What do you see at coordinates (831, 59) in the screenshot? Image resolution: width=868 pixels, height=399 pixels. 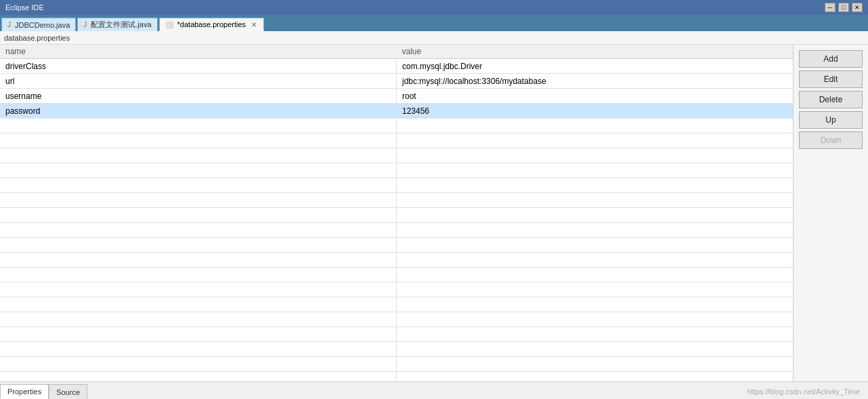 I see `add-button: Add` at bounding box center [831, 59].